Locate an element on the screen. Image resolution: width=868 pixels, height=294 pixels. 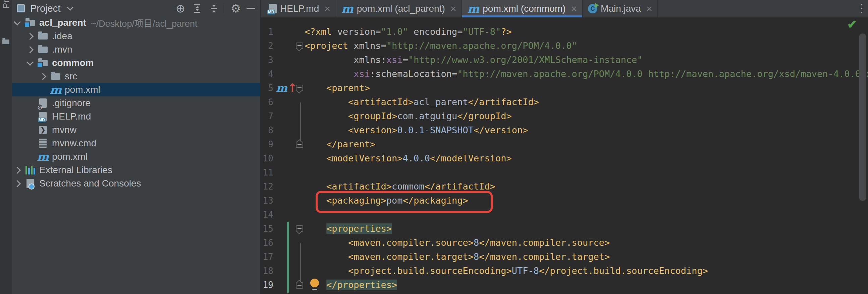
code-line is located at coordinates (586, 173).